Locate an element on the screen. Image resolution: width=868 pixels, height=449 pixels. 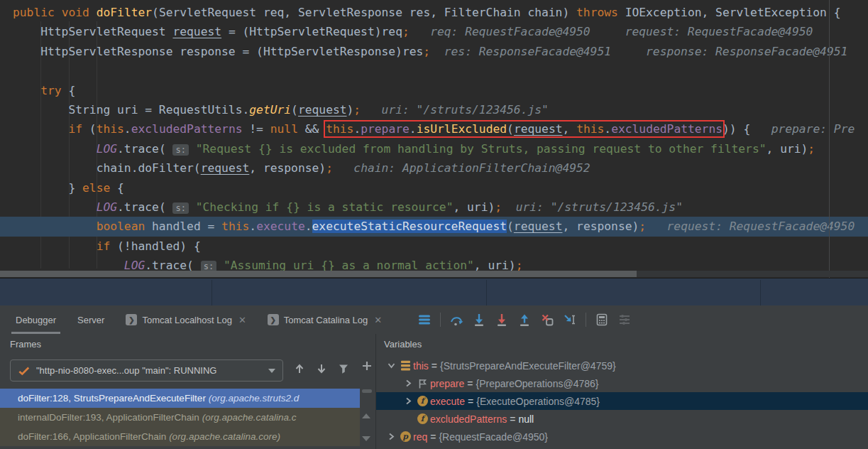
frame-row: doFilter:166, ApplicationFilterChain (or… is located at coordinates (180, 436).